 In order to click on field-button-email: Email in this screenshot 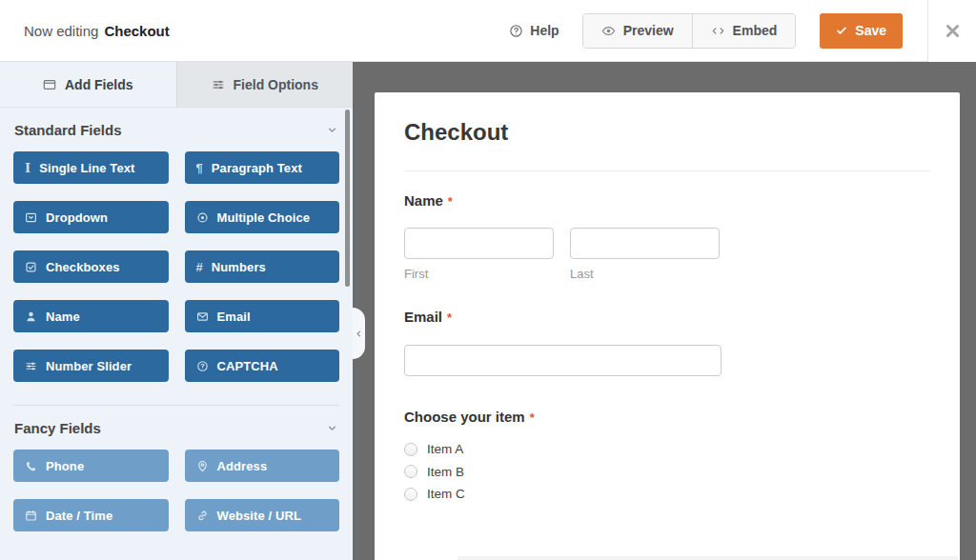, I will do `click(263, 316)`.